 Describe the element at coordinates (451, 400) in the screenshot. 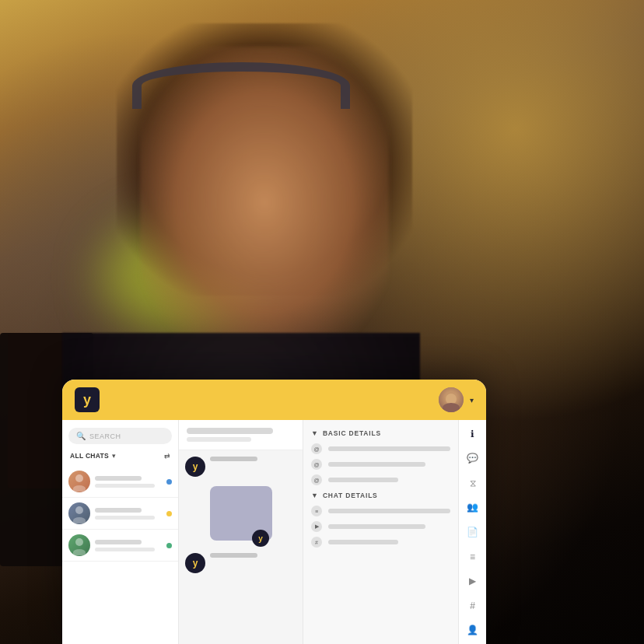

I see `user-avatar` at that location.